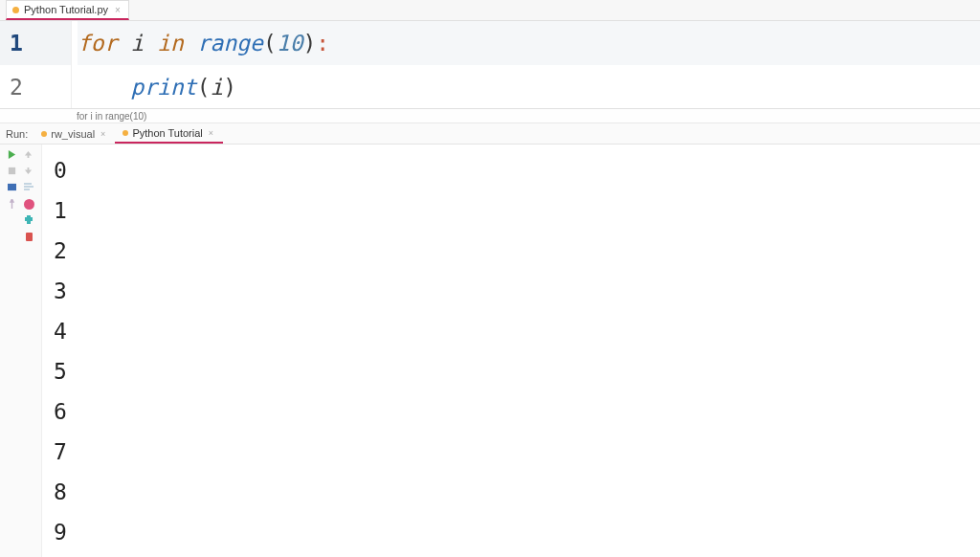 Image resolution: width=980 pixels, height=557 pixels. What do you see at coordinates (13, 205) in the screenshot?
I see `pin-icon` at bounding box center [13, 205].